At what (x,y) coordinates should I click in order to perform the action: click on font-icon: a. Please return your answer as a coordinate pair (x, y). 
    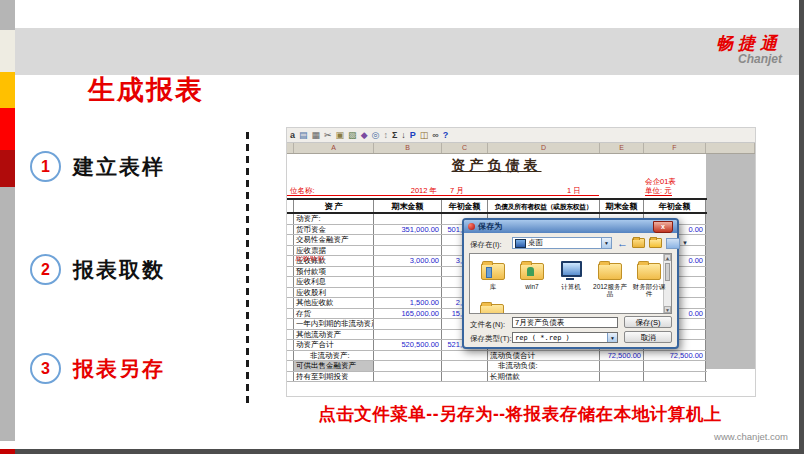
    Looking at the image, I should click on (292, 135).